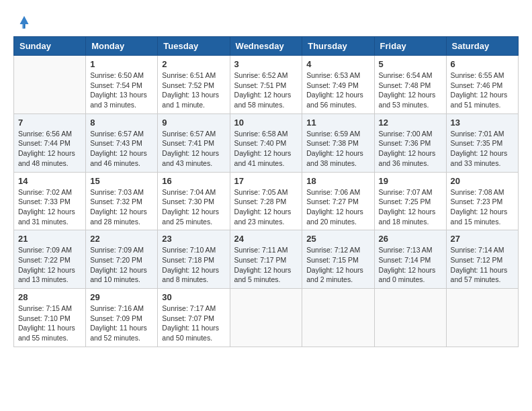  I want to click on day-info: Sunrise: 7:10 AMSunset: 7:18 PMDaylight:…, so click(193, 265).